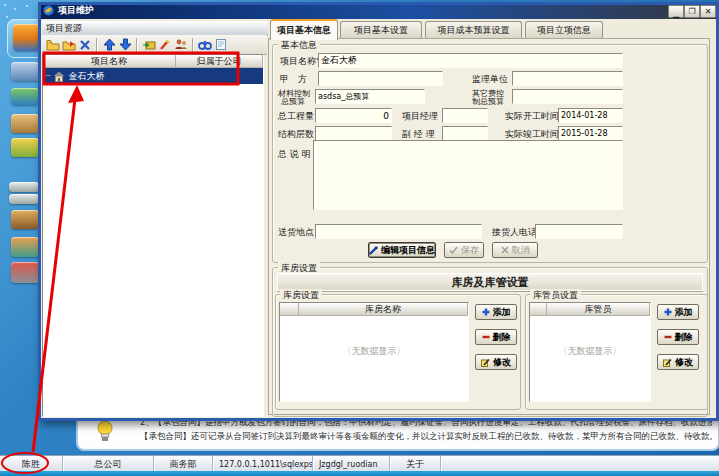  What do you see at coordinates (25, 272) in the screenshot?
I see `toolbox-module-icon` at bounding box center [25, 272].